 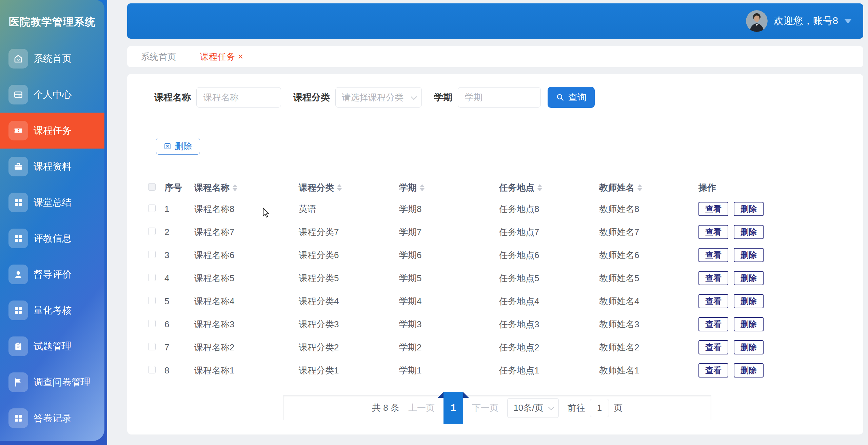 What do you see at coordinates (52, 95) in the screenshot?
I see `sidebar-item-profile: 个人中心` at bounding box center [52, 95].